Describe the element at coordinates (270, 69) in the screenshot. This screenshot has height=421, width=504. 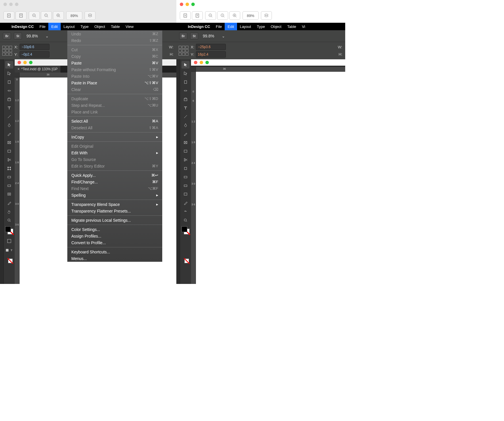
I see `horizontal-ruler: 36` at that location.